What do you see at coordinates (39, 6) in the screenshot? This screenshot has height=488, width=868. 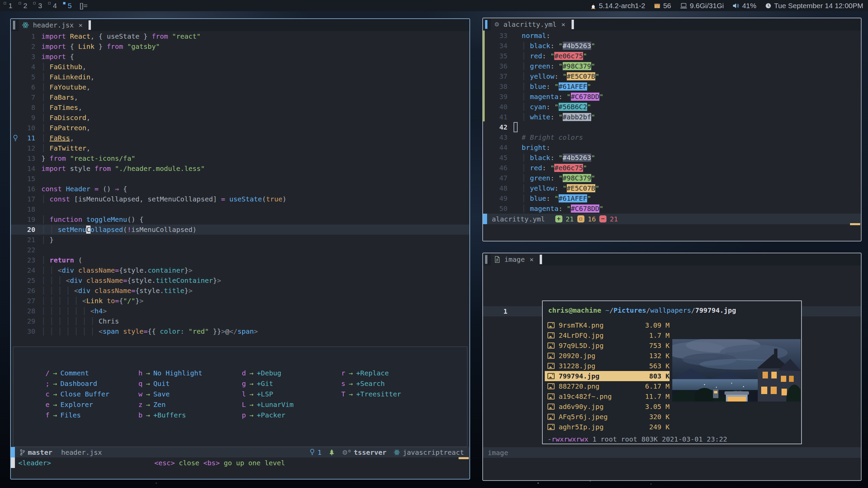 I see `workspace-tag-3: 3` at bounding box center [39, 6].